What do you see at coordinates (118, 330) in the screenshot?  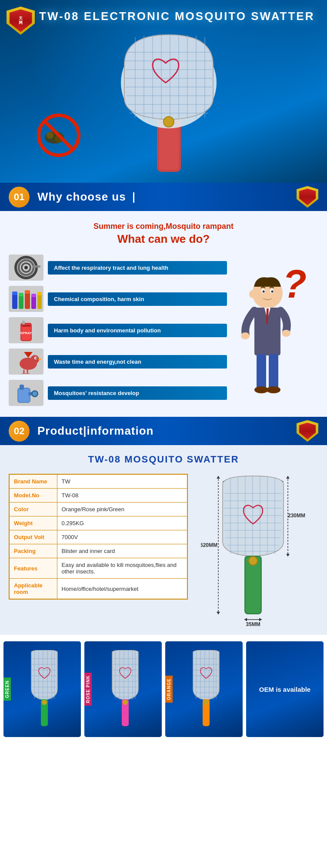 I see `why-items-list: Affect the respiratory tract and lung he…` at bounding box center [118, 330].